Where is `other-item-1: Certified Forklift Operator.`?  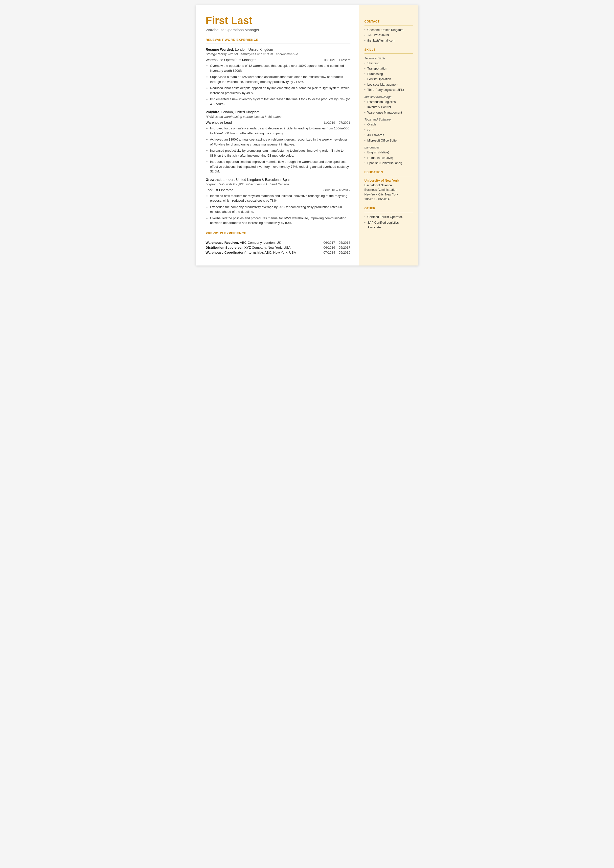 other-item-1: Certified Forklift Operator. is located at coordinates (389, 217).